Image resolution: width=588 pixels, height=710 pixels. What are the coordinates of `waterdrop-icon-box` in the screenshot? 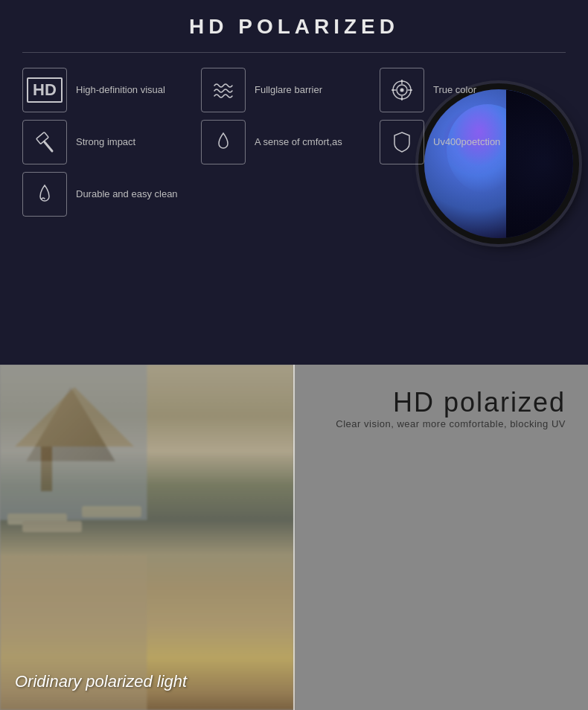 It's located at (45, 194).